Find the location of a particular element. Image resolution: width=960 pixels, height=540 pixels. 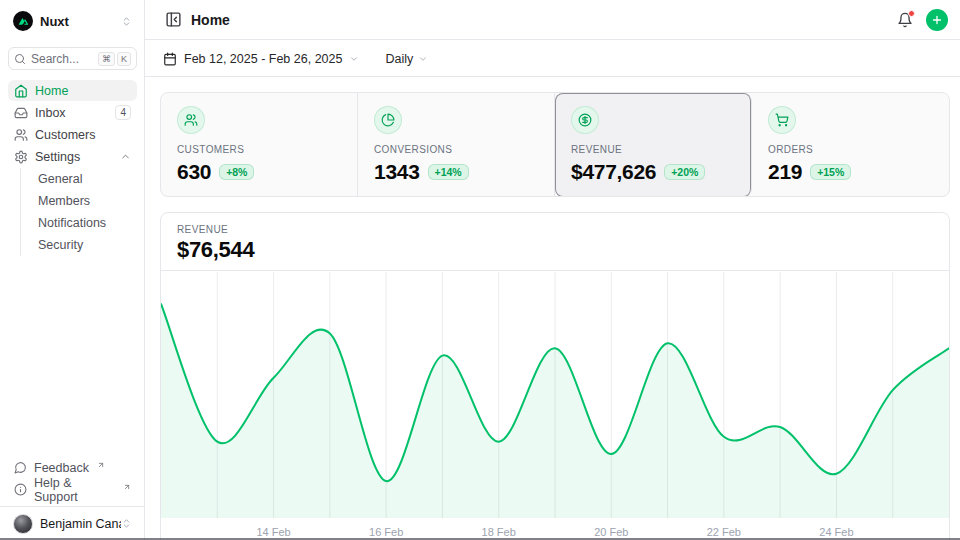

x-axis-label: 16 Feb is located at coordinates (386, 532).